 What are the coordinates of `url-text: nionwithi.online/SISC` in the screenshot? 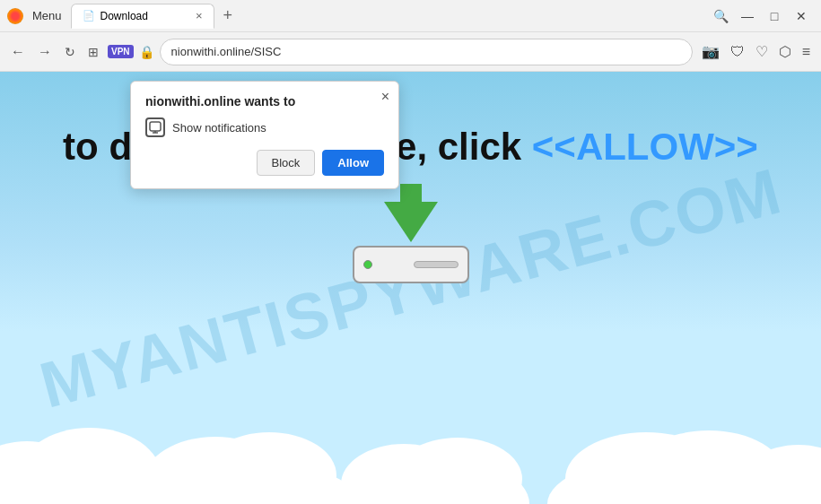 It's located at (226, 52).